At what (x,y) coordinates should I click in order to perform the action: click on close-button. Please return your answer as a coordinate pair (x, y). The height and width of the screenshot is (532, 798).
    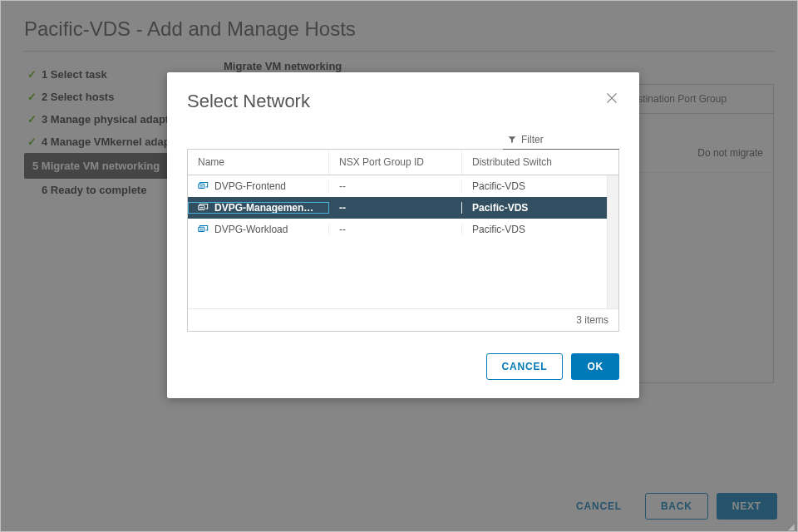
    Looking at the image, I should click on (612, 98).